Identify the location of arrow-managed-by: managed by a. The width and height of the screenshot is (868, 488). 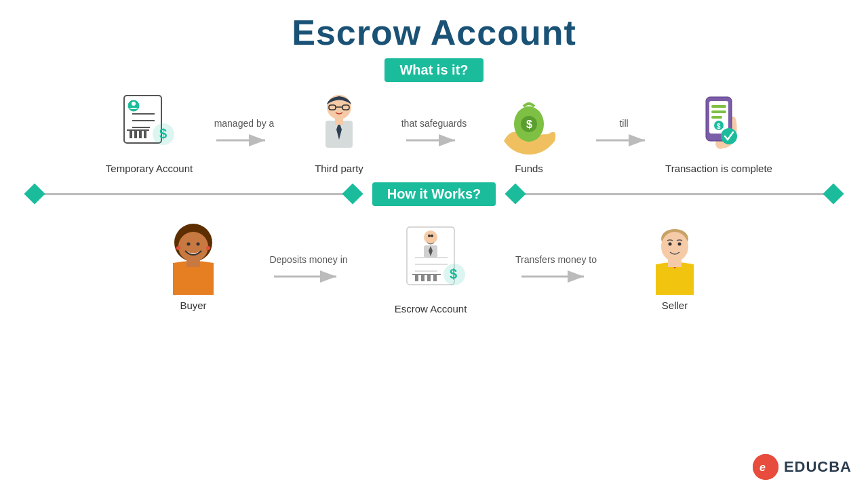
(244, 133).